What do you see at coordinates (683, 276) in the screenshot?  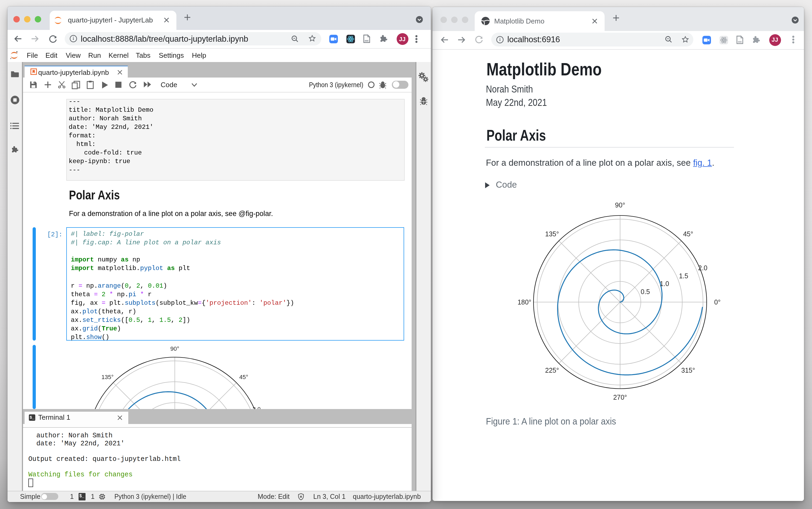 I see `svg-text: 1.5` at bounding box center [683, 276].